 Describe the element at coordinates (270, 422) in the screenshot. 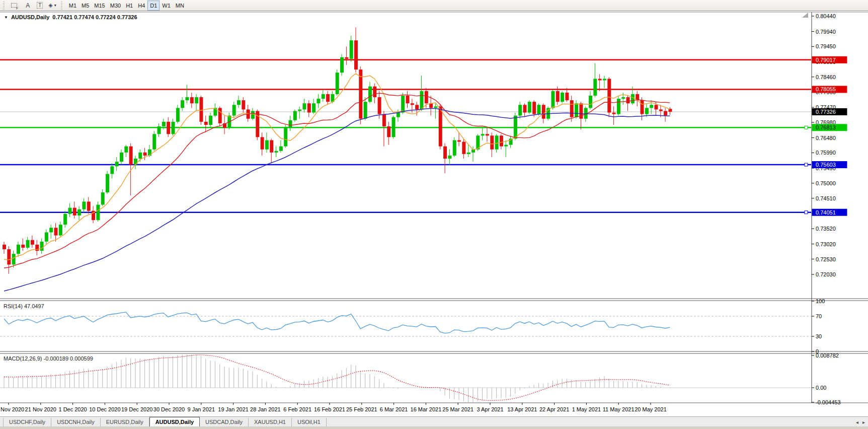

I see `tab-xauusd-h1: XAUUSD,H1` at that location.